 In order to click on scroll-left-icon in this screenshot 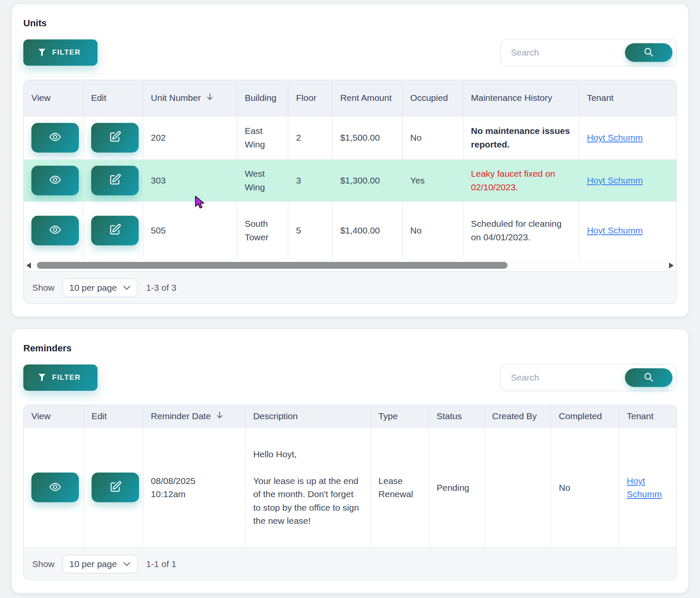, I will do `click(29, 265)`.